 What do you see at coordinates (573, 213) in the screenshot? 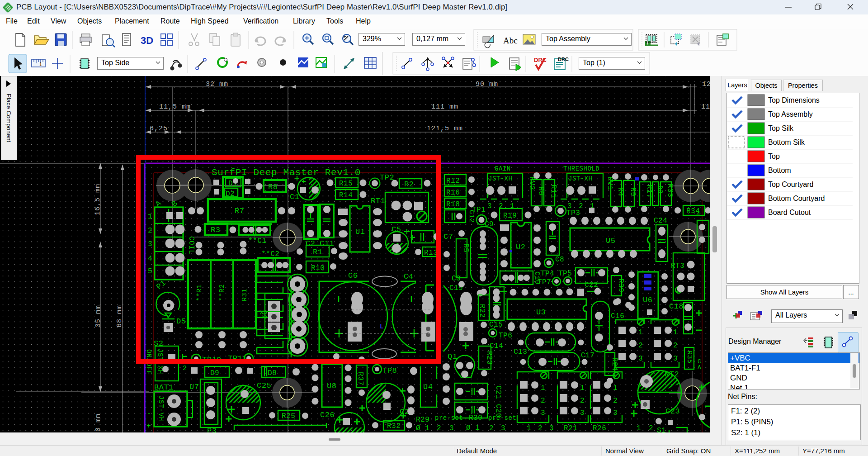
I see `svg-text: TP3` at bounding box center [573, 213].